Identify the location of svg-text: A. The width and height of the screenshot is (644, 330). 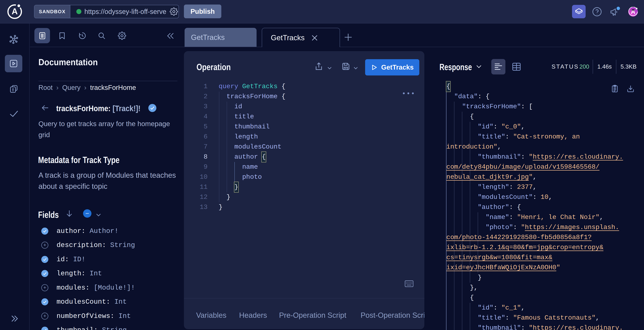
(14, 11).